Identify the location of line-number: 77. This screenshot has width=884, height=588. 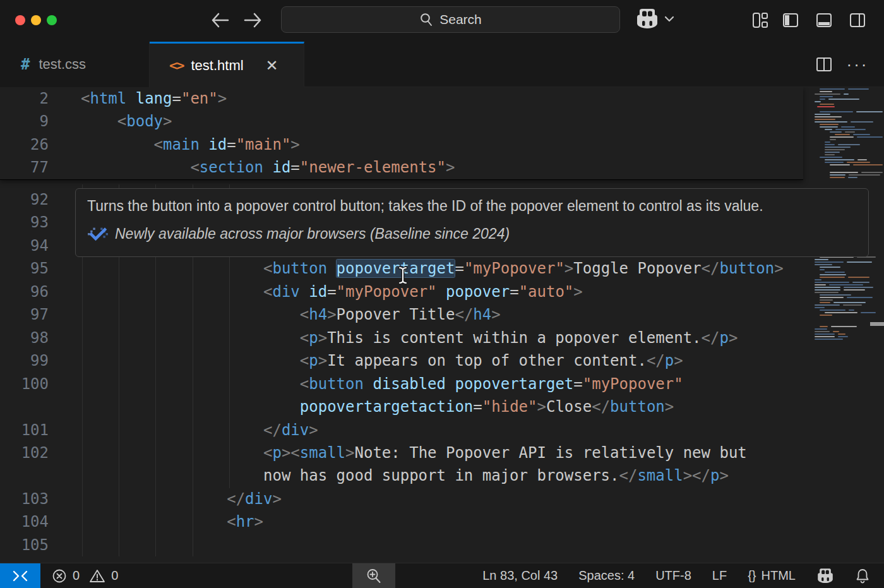
(24, 167).